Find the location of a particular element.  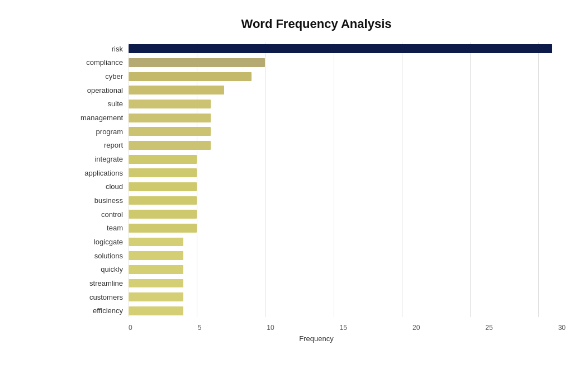

bar-row: team is located at coordinates (316, 228).